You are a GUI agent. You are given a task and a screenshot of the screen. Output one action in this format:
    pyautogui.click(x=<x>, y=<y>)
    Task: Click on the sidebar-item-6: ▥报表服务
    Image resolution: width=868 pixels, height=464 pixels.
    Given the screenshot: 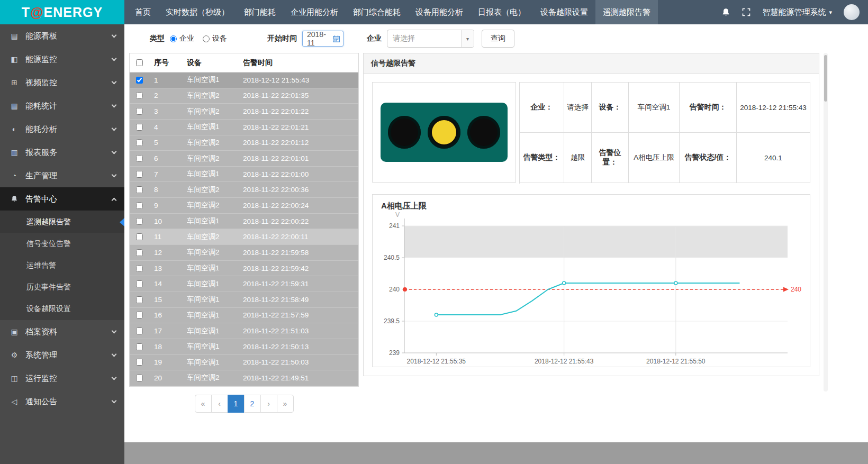 What is the action you would take?
    pyautogui.click(x=62, y=152)
    